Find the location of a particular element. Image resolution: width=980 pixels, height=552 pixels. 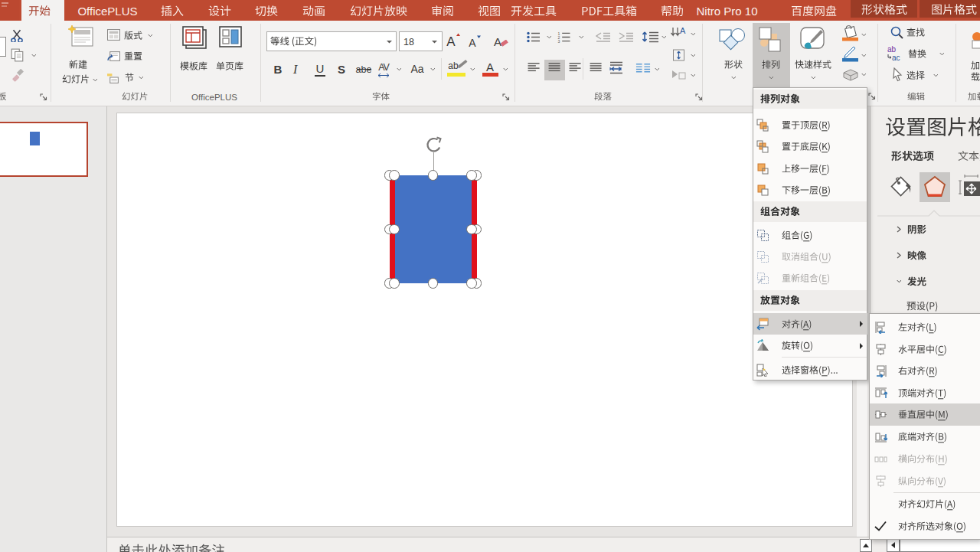

svg-text: ac is located at coordinates (896, 58).